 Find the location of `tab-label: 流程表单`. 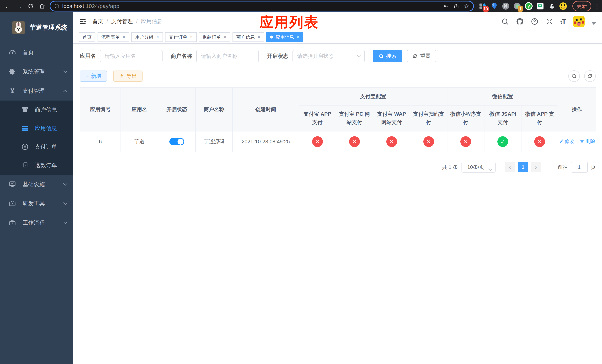

tab-label: 流程表单 is located at coordinates (110, 37).